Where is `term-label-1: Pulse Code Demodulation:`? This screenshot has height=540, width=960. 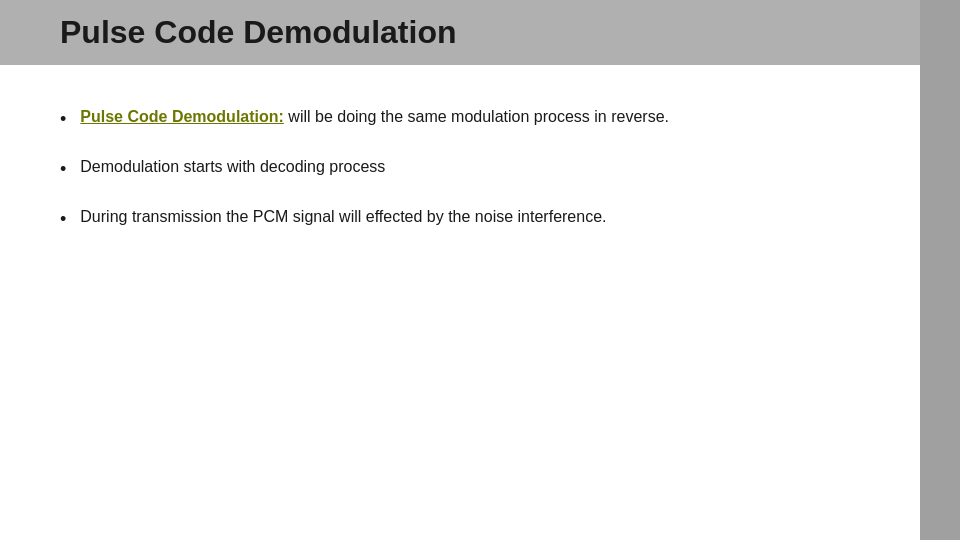 term-label-1: Pulse Code Demodulation: is located at coordinates (182, 116).